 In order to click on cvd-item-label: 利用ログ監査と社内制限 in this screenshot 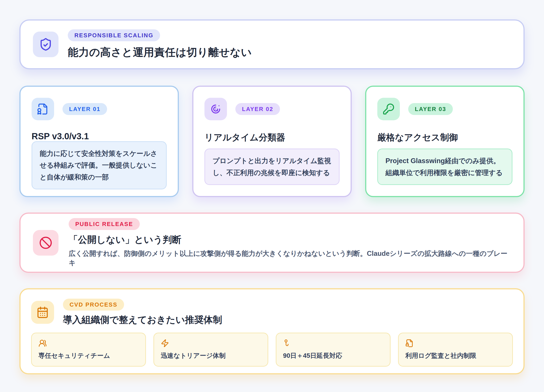, I will do `click(455, 356)`.